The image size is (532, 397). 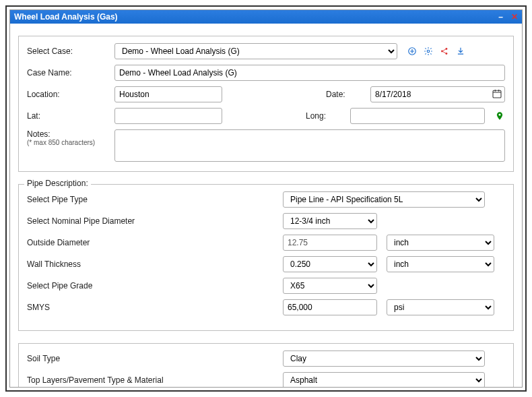 What do you see at coordinates (330, 221) in the screenshot?
I see `nominal-diameter-select: 12-3/4 inch` at bounding box center [330, 221].